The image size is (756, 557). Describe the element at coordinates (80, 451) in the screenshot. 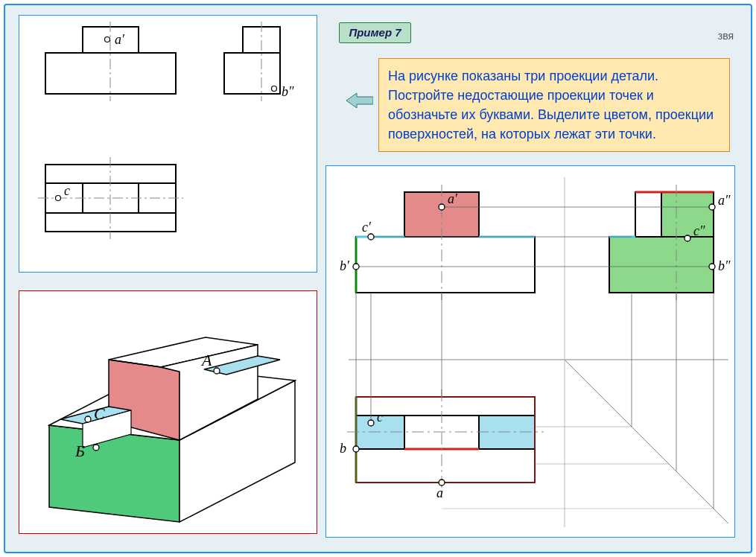

I see `label-B: Б` at that location.